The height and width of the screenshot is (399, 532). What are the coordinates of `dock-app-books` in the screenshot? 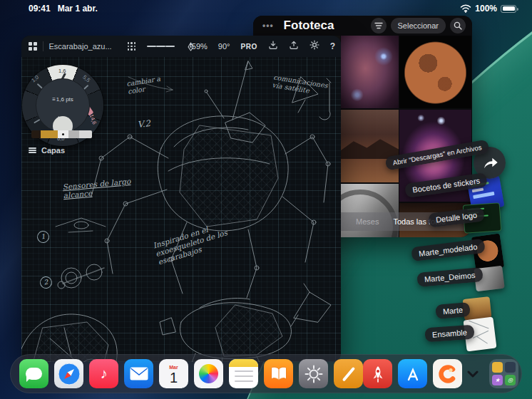 It's located at (278, 373).